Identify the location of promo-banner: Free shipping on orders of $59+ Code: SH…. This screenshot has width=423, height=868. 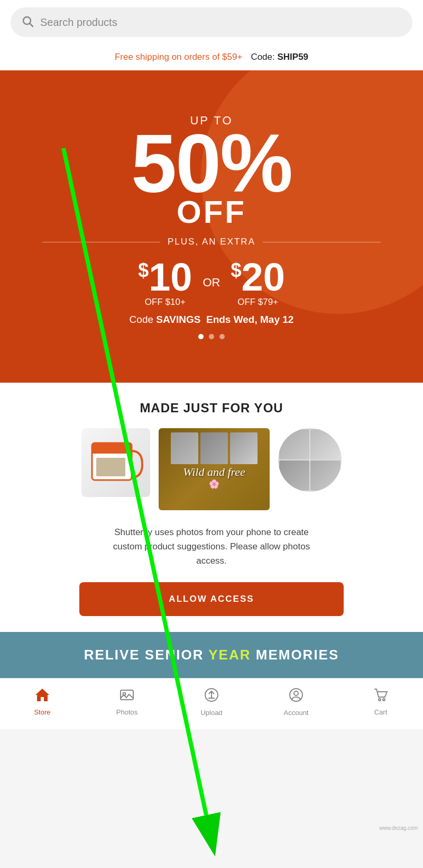
(212, 57).